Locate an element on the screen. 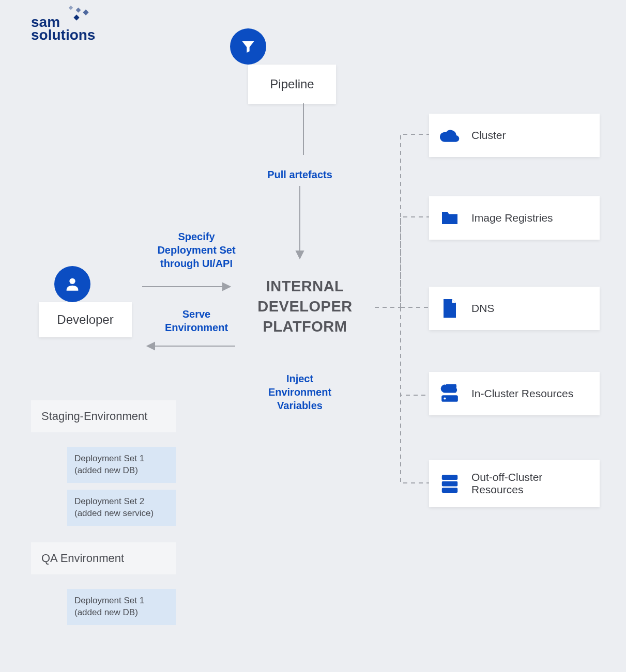 The image size is (626, 672). developer-node: Developer is located at coordinates (85, 320).